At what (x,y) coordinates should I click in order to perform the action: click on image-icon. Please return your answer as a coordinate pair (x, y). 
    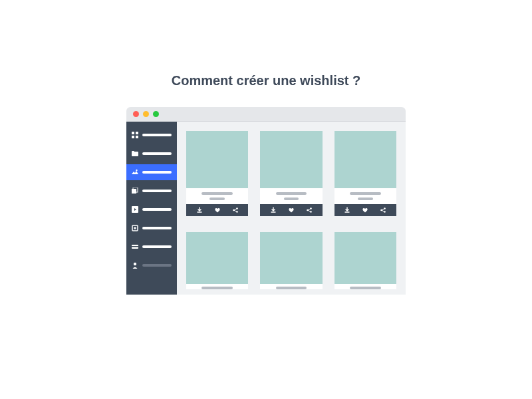
    Looking at the image, I should click on (135, 172).